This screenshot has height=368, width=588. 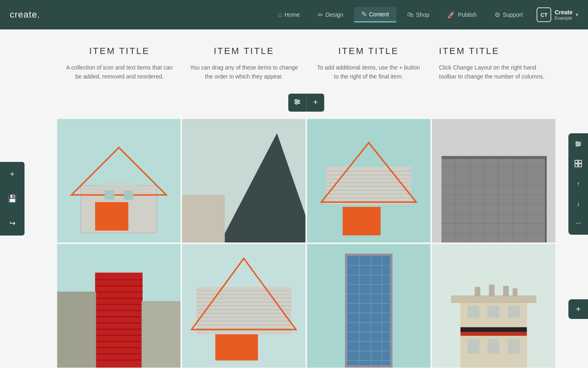 What do you see at coordinates (12, 174) in the screenshot?
I see `add-section-button: +` at bounding box center [12, 174].